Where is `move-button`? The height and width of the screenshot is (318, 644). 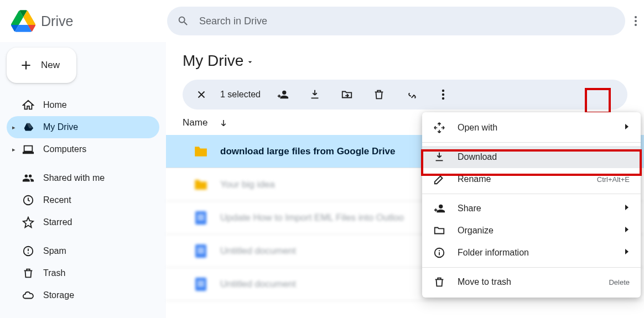
move-button is located at coordinates (347, 95).